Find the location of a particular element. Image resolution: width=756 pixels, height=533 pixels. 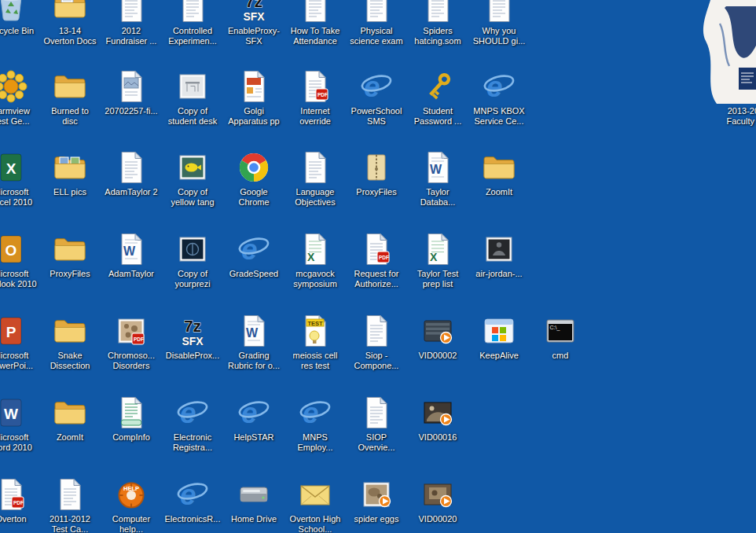

desktop-icon-siop-compone: Siop -Compone... is located at coordinates (376, 343).